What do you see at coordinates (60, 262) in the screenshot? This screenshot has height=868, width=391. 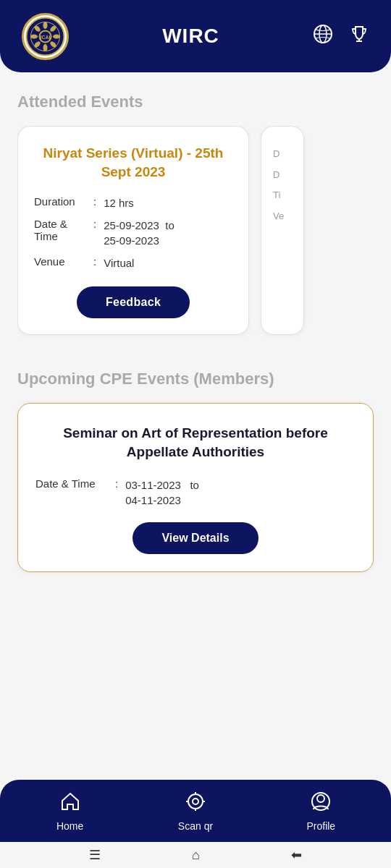 I see `venue-label: Venue` at bounding box center [60, 262].